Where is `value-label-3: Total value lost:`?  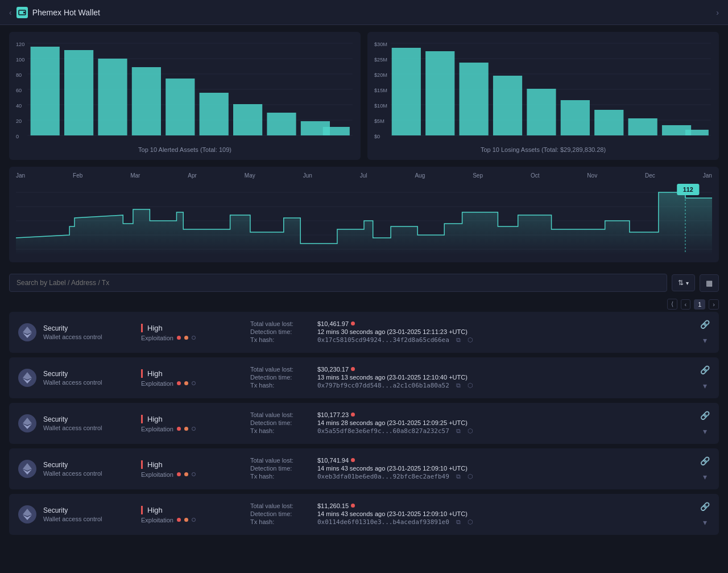
value-label-3: Total value lost: is located at coordinates (282, 415).